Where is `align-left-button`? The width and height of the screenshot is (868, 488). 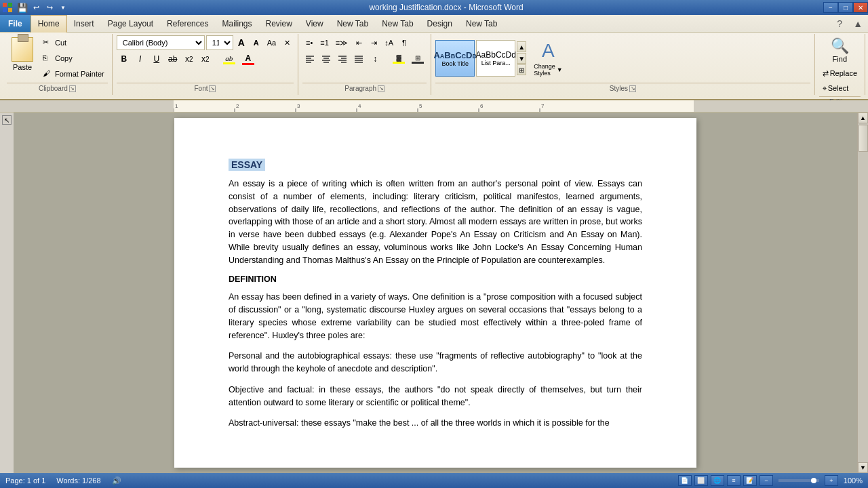
align-left-button is located at coordinates (310, 59).